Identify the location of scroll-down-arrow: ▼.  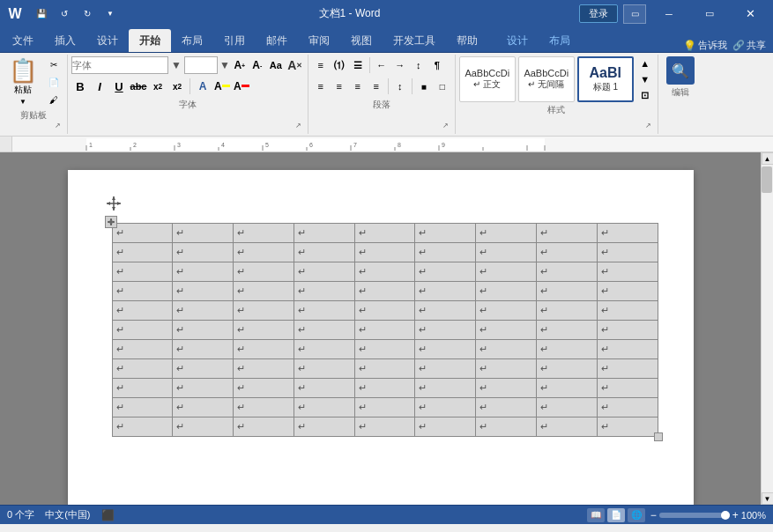
(768, 499).